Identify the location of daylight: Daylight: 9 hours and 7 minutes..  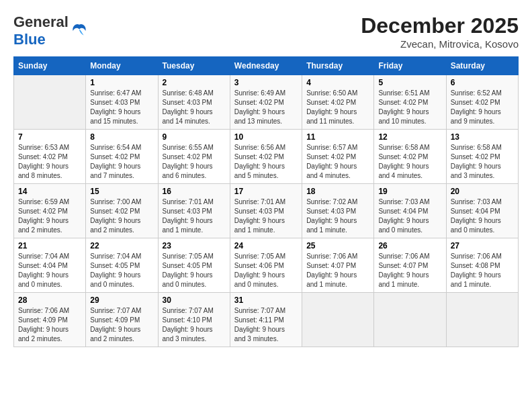
(116, 171).